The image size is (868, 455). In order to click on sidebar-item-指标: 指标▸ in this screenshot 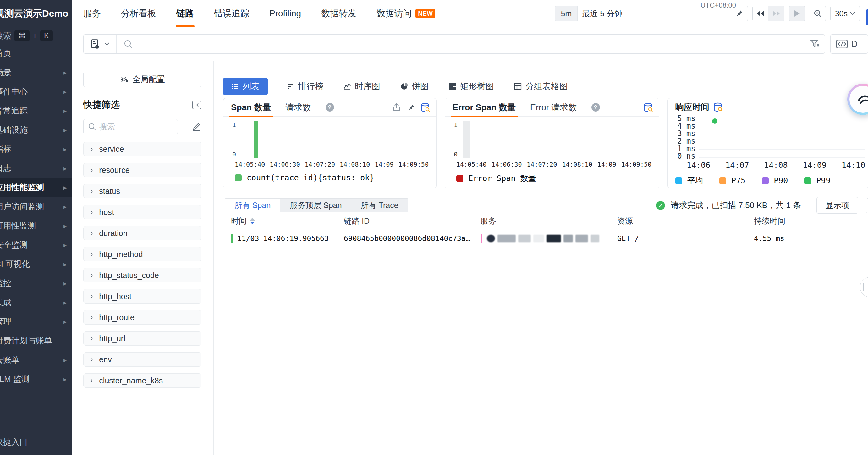, I will do `click(36, 149)`.